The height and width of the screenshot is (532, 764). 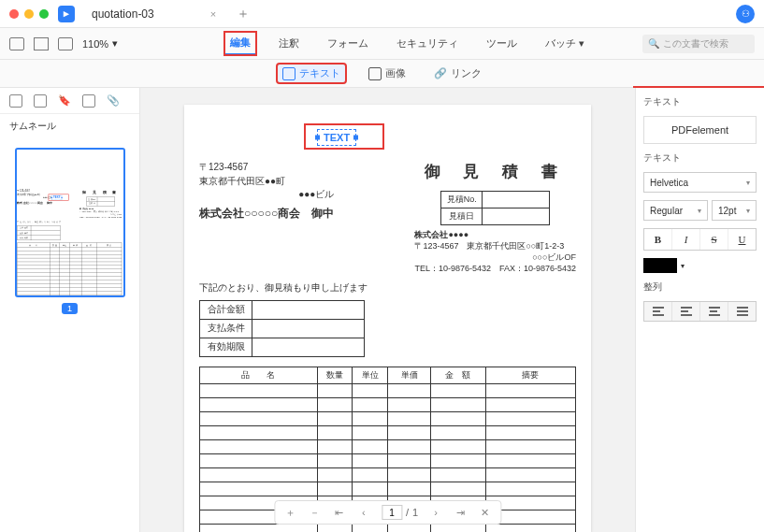 What do you see at coordinates (699, 130) in the screenshot?
I see `selected-text-content: PDFelement` at bounding box center [699, 130].